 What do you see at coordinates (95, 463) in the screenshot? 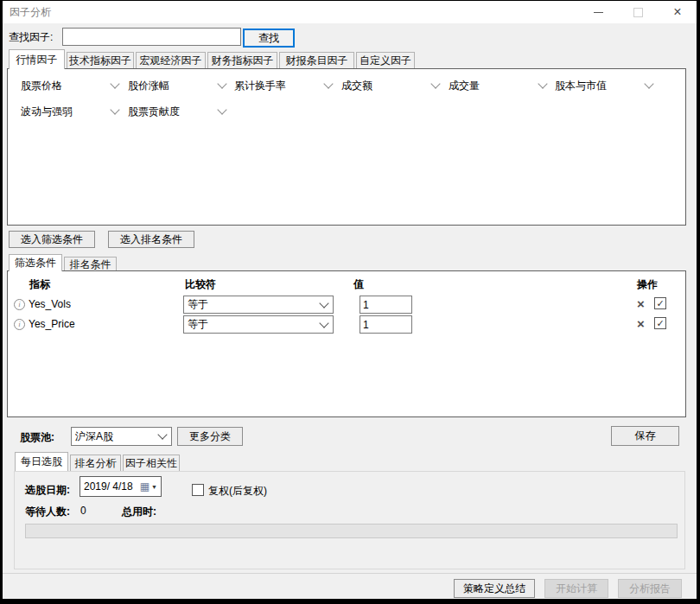
I see `tab-rank-analysis: 排名分析` at bounding box center [95, 463].